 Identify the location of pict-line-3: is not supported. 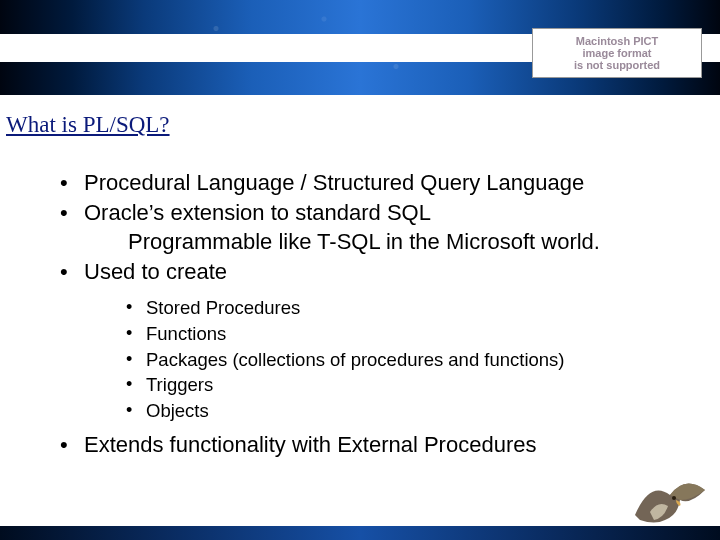
(617, 65).